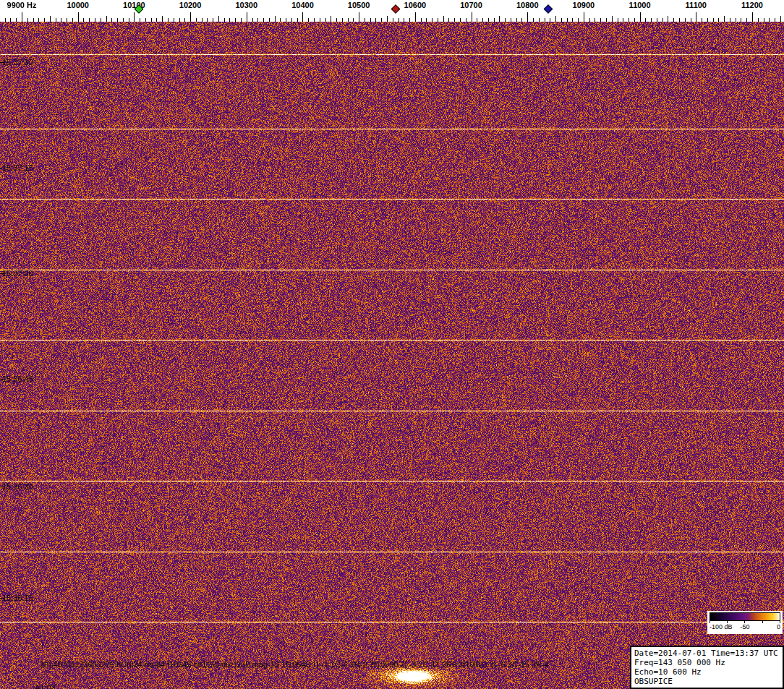  What do you see at coordinates (707, 667) in the screenshot?
I see `observation-info-box: Date=2014-07-01 Time=13:37 UTC Freq=143 …` at bounding box center [707, 667].